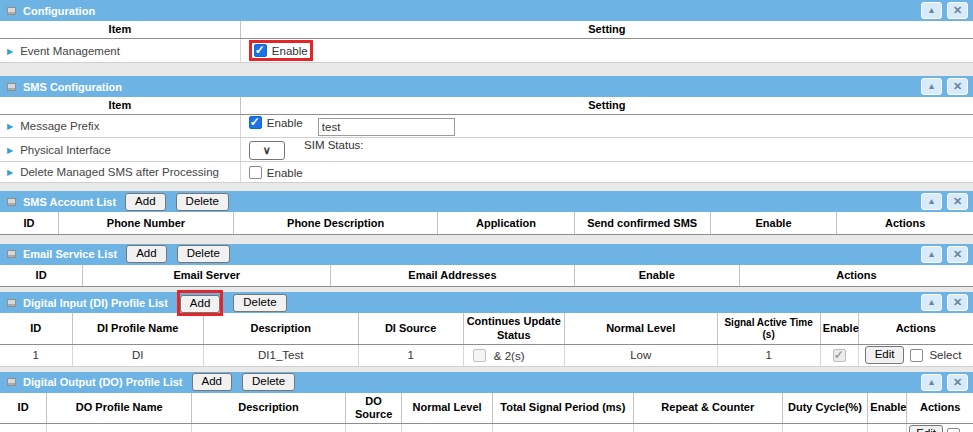 The width and height of the screenshot is (973, 432). What do you see at coordinates (280, 355) in the screenshot?
I see `cell-description: DI1_Test` at bounding box center [280, 355].